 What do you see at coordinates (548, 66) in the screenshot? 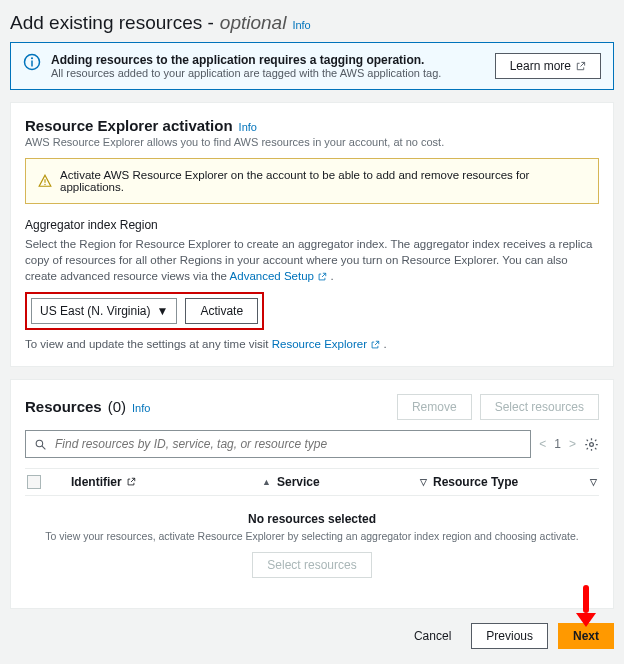
I see `learn-more-button: Learn more` at bounding box center [548, 66].